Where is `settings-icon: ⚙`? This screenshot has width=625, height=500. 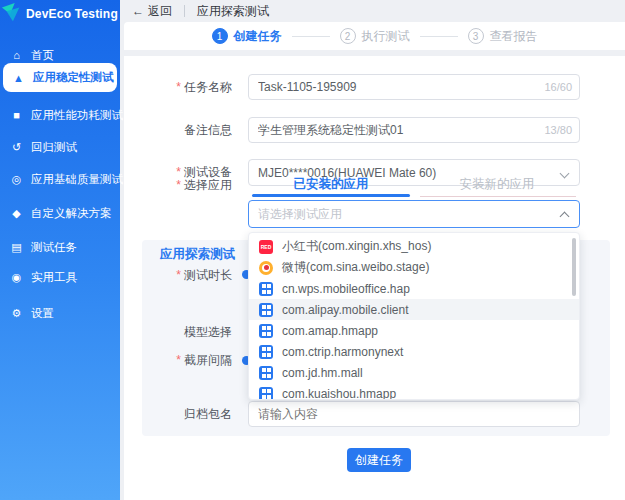 settings-icon: ⚙ is located at coordinates (16, 314).